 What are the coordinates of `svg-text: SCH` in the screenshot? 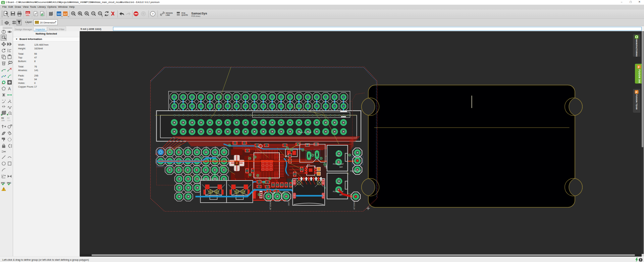 It's located at (28, 13).